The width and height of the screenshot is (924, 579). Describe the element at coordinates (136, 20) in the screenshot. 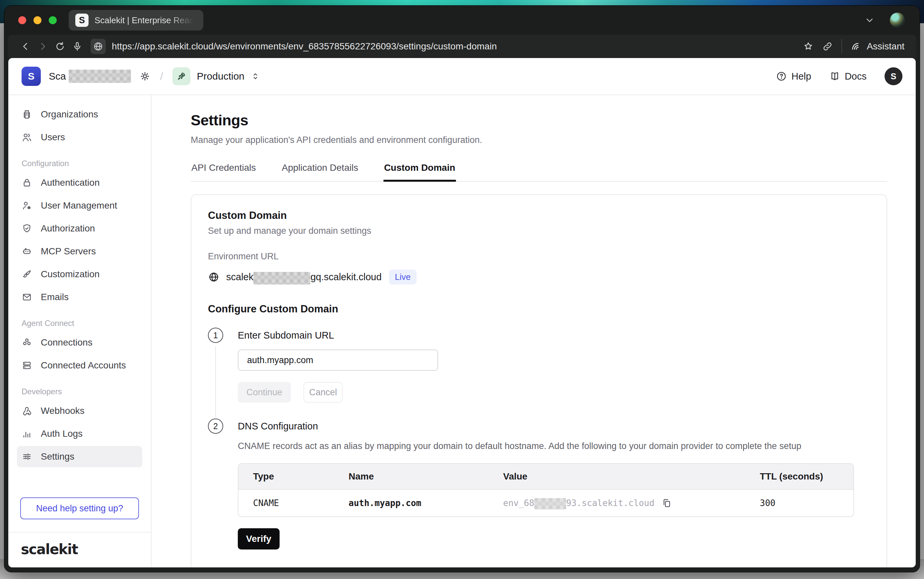

I see `browser-tab: S Scalekit | Enterprise Ready A` at that location.